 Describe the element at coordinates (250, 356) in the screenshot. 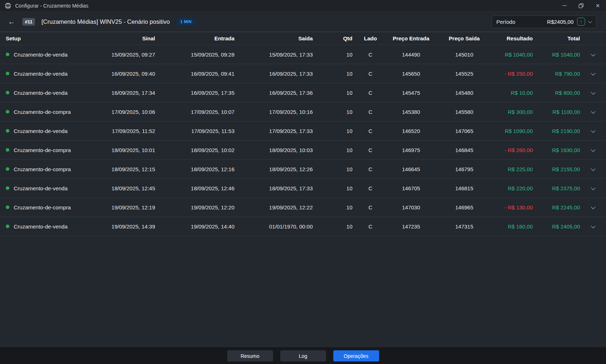

I see `tab-resumo: Resumo` at that location.